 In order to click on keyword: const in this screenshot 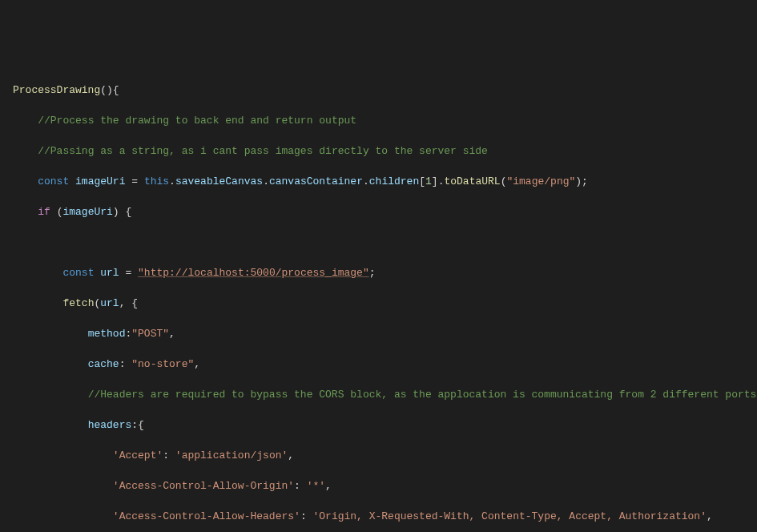, I will do `click(53, 181)`.